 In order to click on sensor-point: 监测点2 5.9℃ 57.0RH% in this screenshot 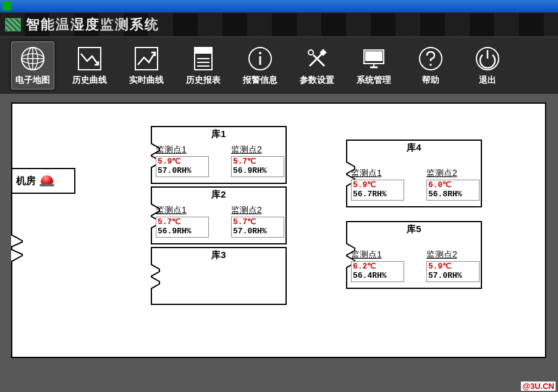, I will do `click(453, 265)`.